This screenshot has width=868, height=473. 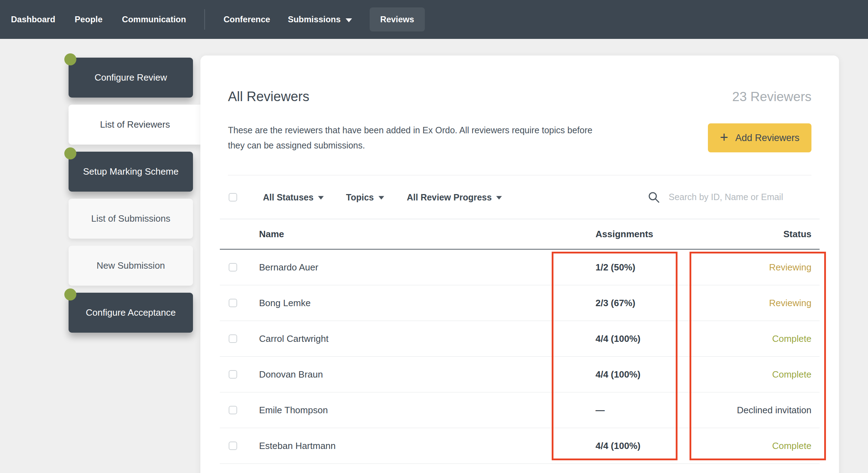 I want to click on filter-statuses-label: All Statuses, so click(x=288, y=197).